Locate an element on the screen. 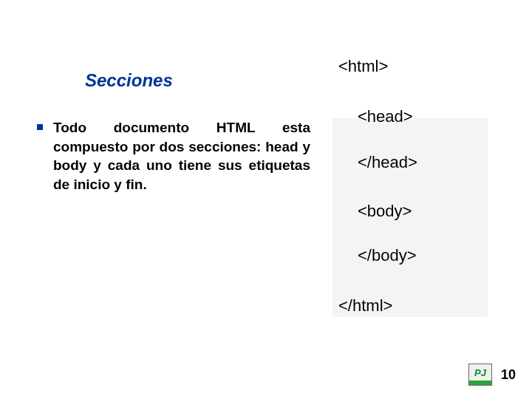  bullet-text: Todo documento HTML esta compuesto por d… is located at coordinates (182, 157).